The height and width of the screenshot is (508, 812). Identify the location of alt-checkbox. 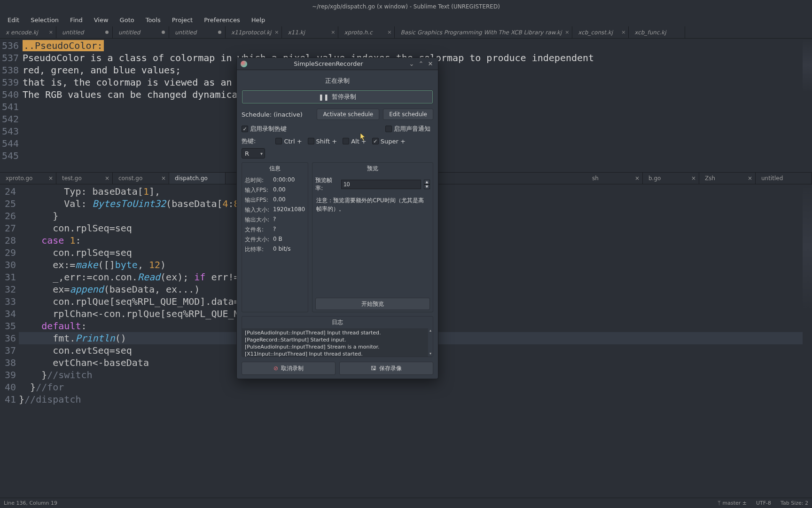
(346, 141).